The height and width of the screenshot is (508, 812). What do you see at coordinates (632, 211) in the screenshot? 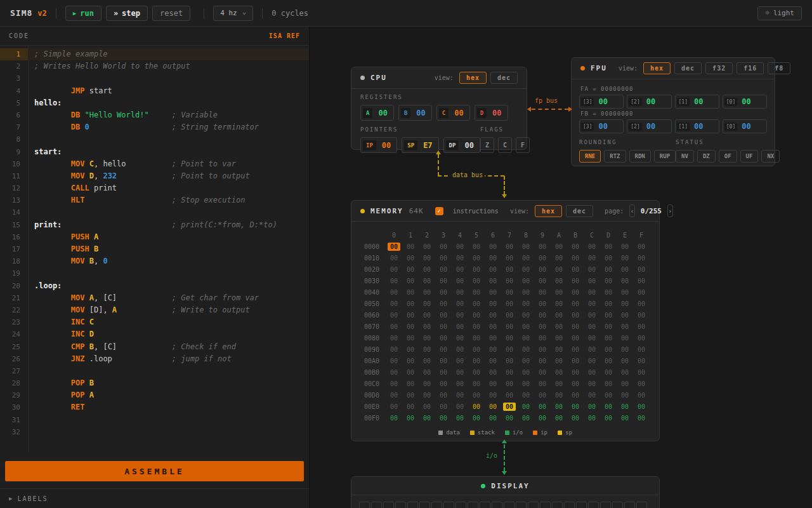
I see `page-prev-button: ‹` at bounding box center [632, 211].